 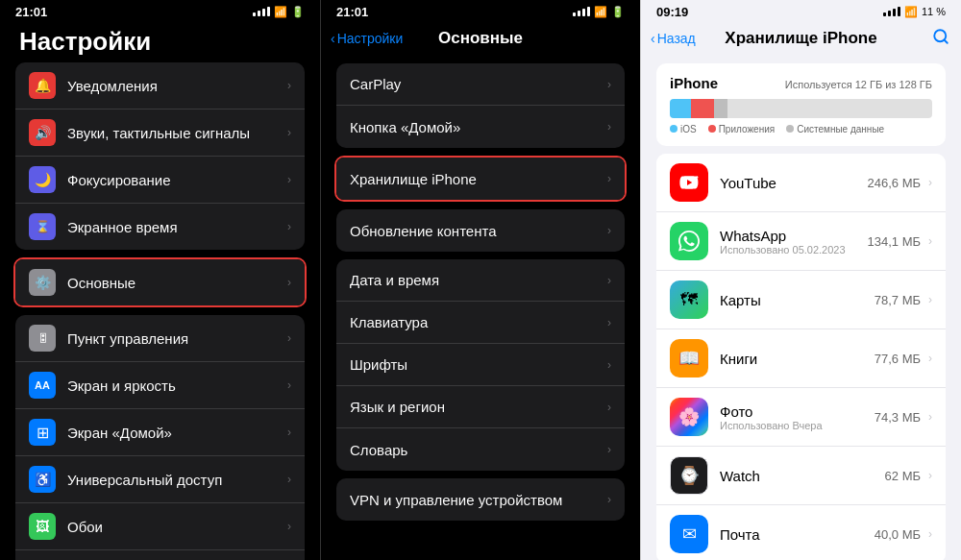 I want to click on storage-usage-text: Используется 12 ГБ из 128 ГБ, so click(x=859, y=85).